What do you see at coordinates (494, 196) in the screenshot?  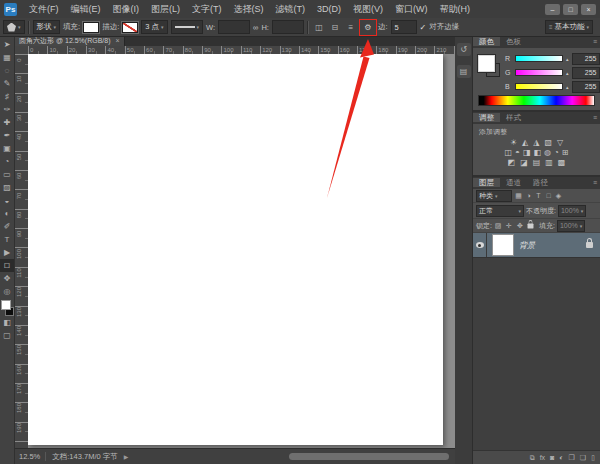 I see `layer-filter-select: 种类 ▾` at bounding box center [494, 196].